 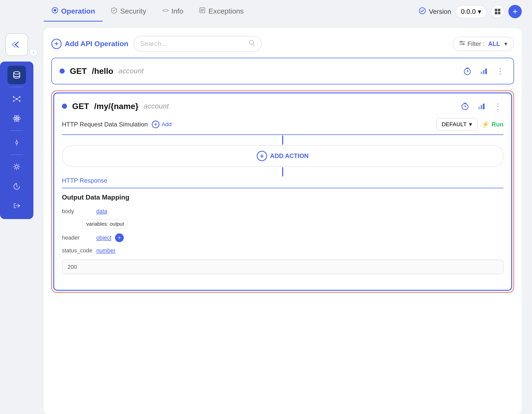 I want to click on tab-info-label: Info, so click(x=177, y=11).